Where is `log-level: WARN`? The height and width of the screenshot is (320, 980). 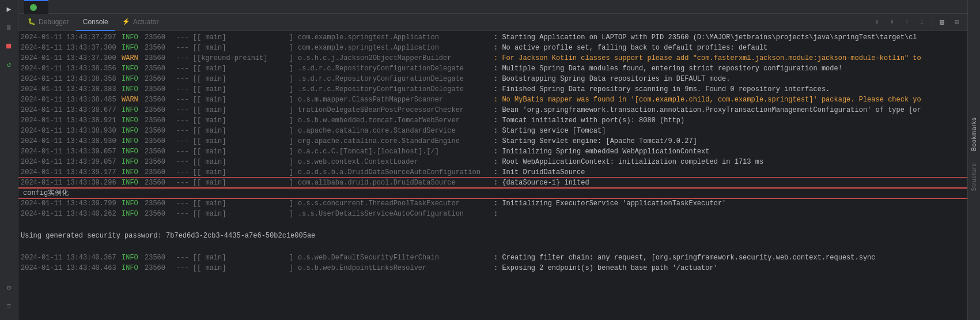
log-level: WARN is located at coordinates (133, 100).